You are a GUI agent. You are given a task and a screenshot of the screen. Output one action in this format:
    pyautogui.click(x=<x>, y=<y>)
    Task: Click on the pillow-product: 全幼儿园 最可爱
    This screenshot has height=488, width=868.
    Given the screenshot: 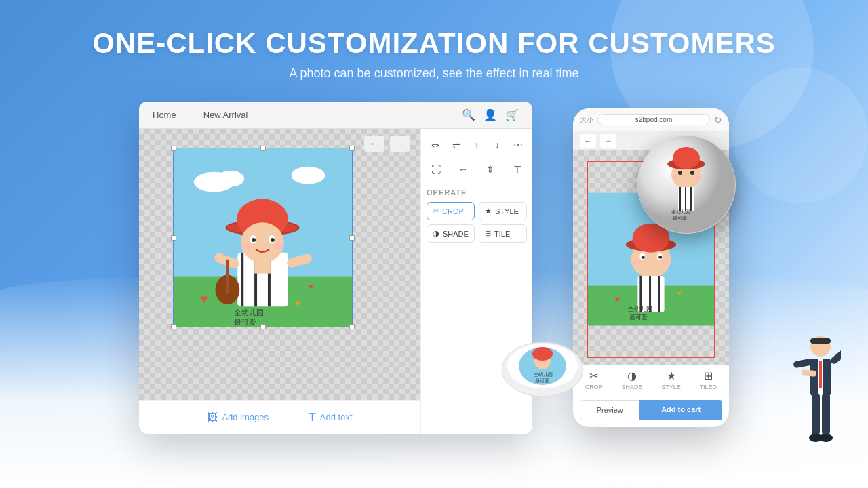 What is the action you would take?
    pyautogui.click(x=542, y=366)
    